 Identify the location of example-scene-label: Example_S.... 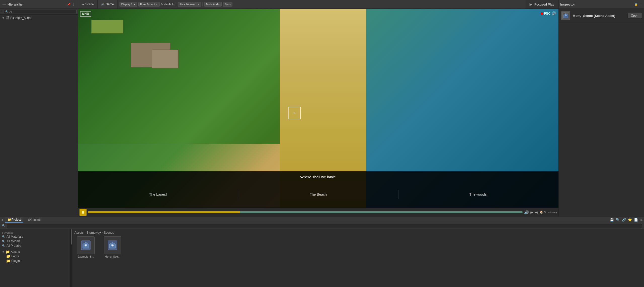
(86, 257).